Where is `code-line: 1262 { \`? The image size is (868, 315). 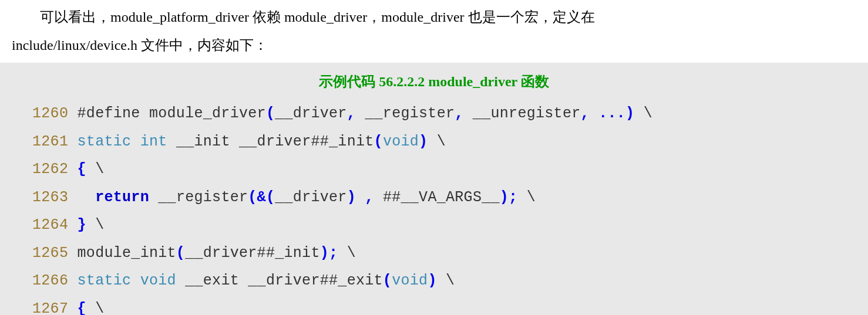
code-line: 1262 { \ is located at coordinates (434, 170).